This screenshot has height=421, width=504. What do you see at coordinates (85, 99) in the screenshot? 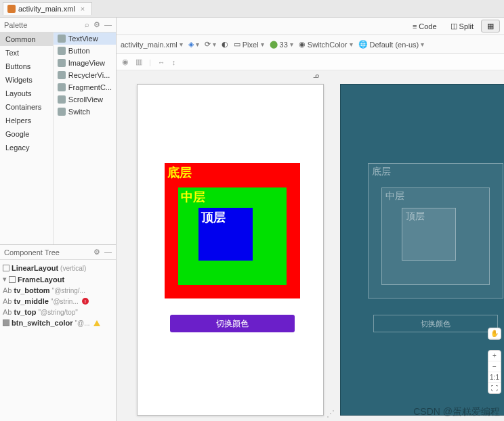
I see `component-scrollview: ScrollView` at bounding box center [85, 99].